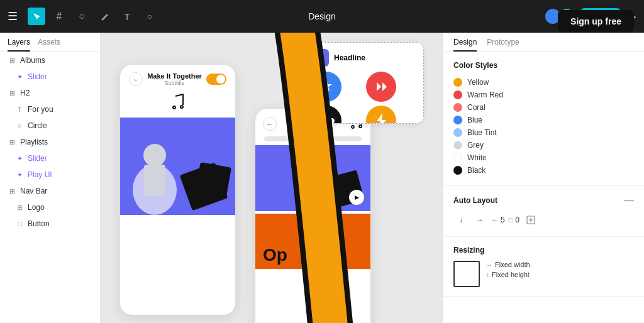 Image resolution: width=644 pixels, height=323 pixels. Describe the element at coordinates (364, 83) in the screenshot. I see `float-card: Headline NEW!` at that location.